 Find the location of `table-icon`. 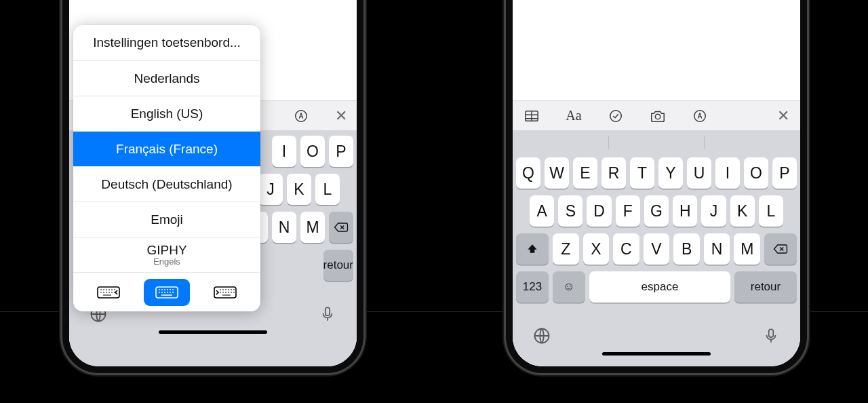

table-icon is located at coordinates (532, 116).